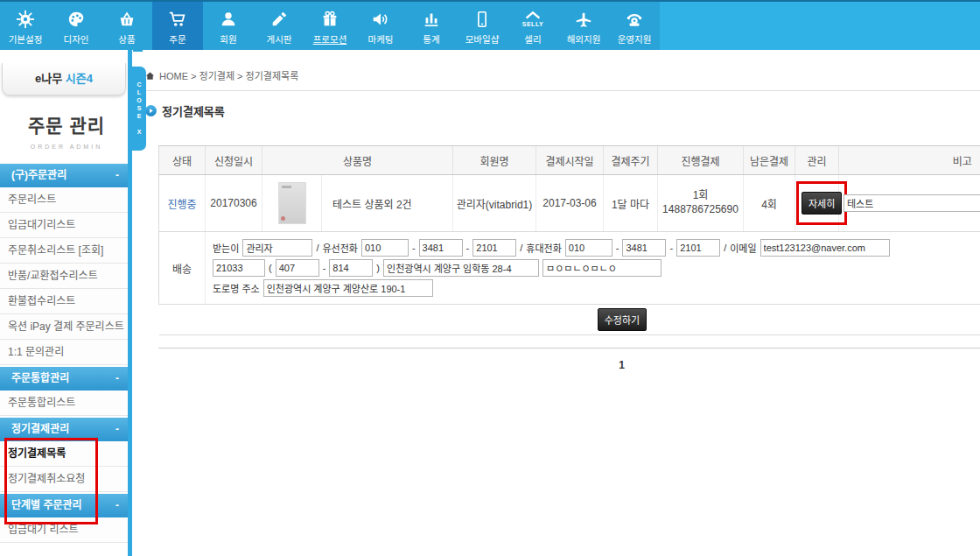 This screenshot has width=980, height=556. What do you see at coordinates (64, 403) in the screenshot?
I see `sidebar-item-order-integration-list: 주문통합리스트` at bounding box center [64, 403].